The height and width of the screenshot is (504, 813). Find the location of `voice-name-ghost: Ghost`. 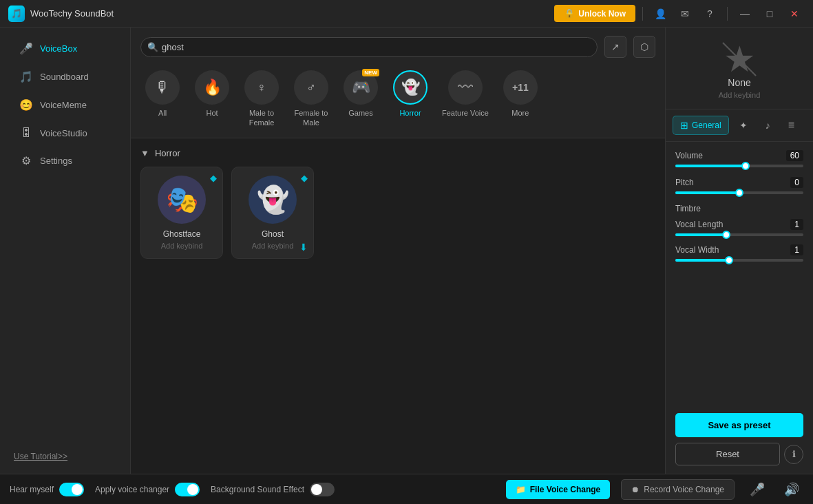

voice-name-ghost: Ghost is located at coordinates (273, 234).